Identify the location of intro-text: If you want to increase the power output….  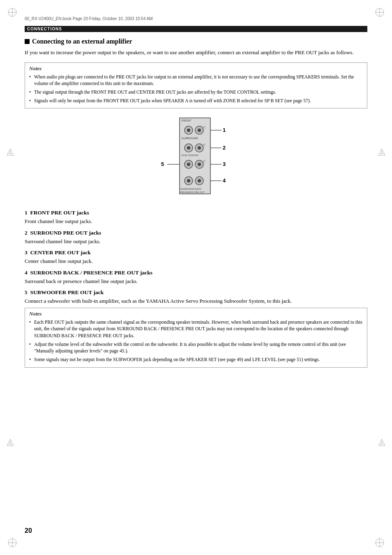
(196, 53).